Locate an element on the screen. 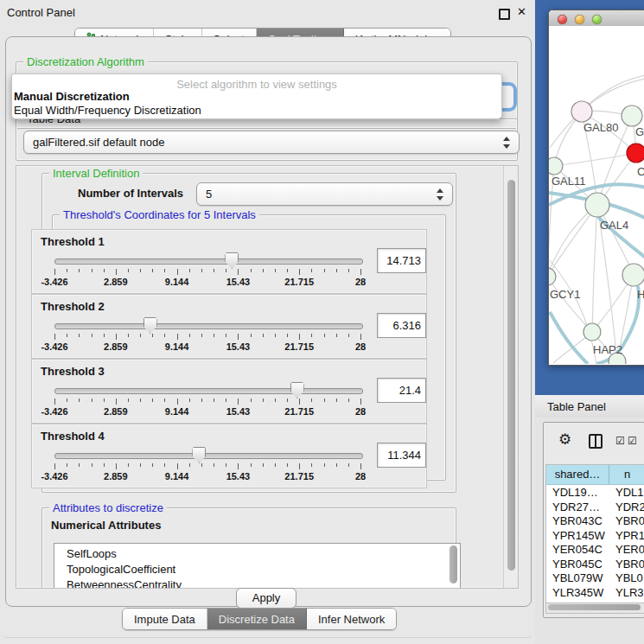 Image resolution: width=644 pixels, height=644 pixels. control-panel-titlebar: Control Panel ✕ is located at coordinates (268, 12).